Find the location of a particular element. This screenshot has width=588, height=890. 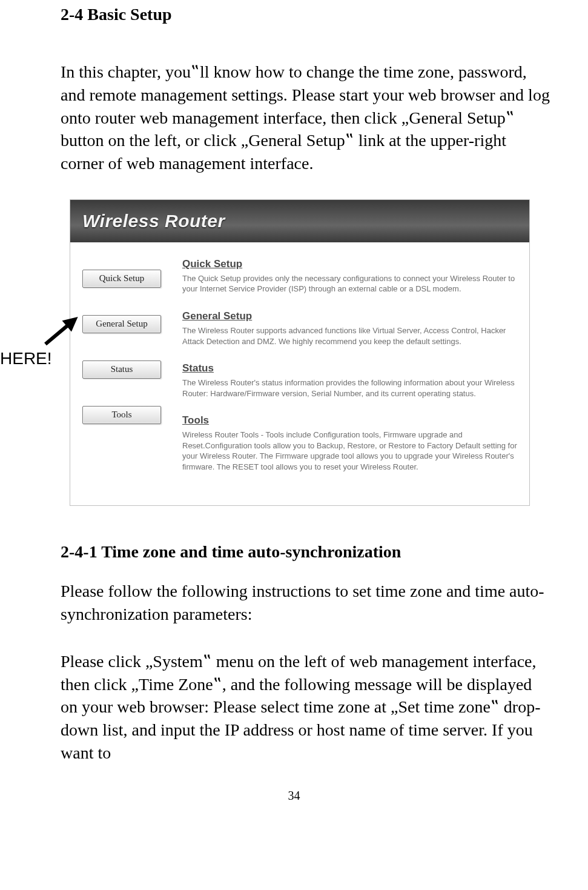

intro-paragraph: In this chapter, you‟ll know how to chan… is located at coordinates (306, 118).